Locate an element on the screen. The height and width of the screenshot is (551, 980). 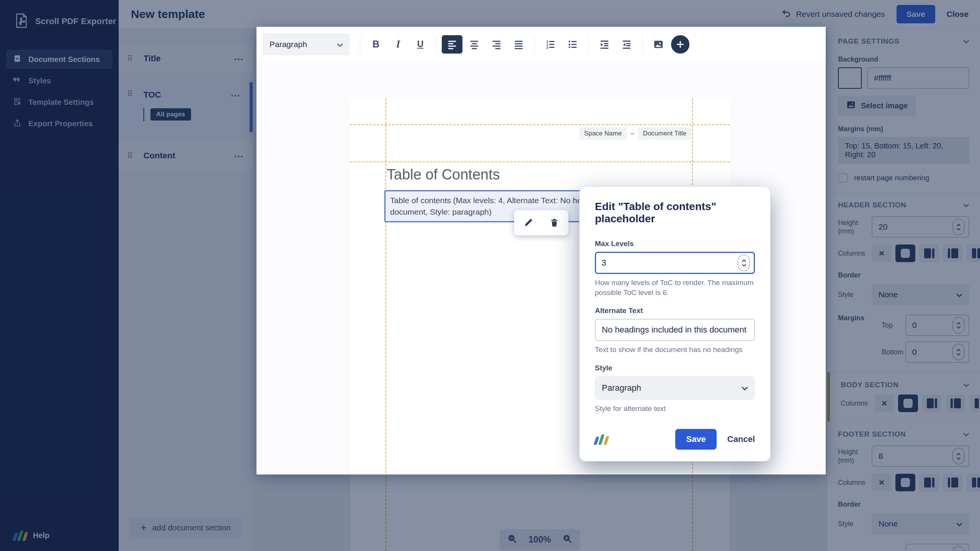
indent-button is located at coordinates (604, 44).